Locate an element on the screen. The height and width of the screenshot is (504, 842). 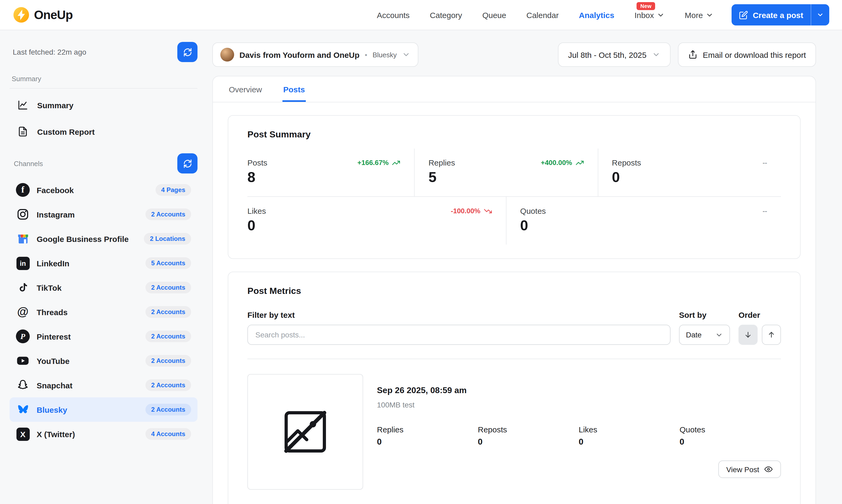
order-descending-button is located at coordinates (748, 335).